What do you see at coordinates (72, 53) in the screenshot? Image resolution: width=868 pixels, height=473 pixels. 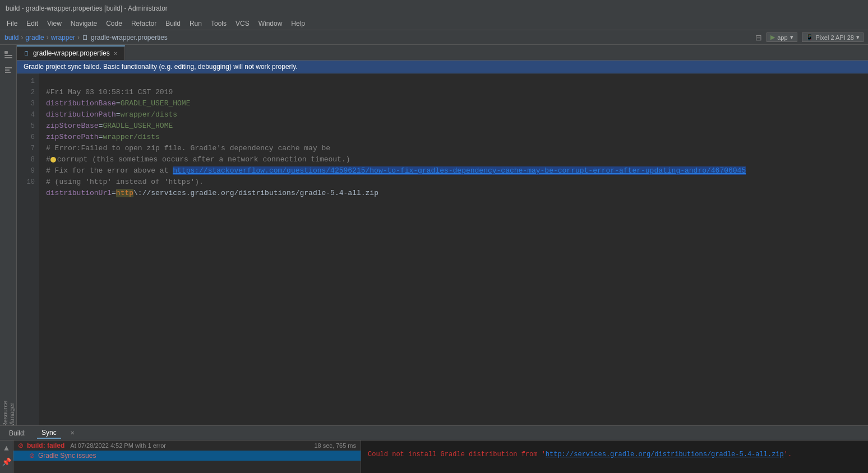 I see `tab-label: gradle-wrapper.properties` at bounding box center [72, 53].